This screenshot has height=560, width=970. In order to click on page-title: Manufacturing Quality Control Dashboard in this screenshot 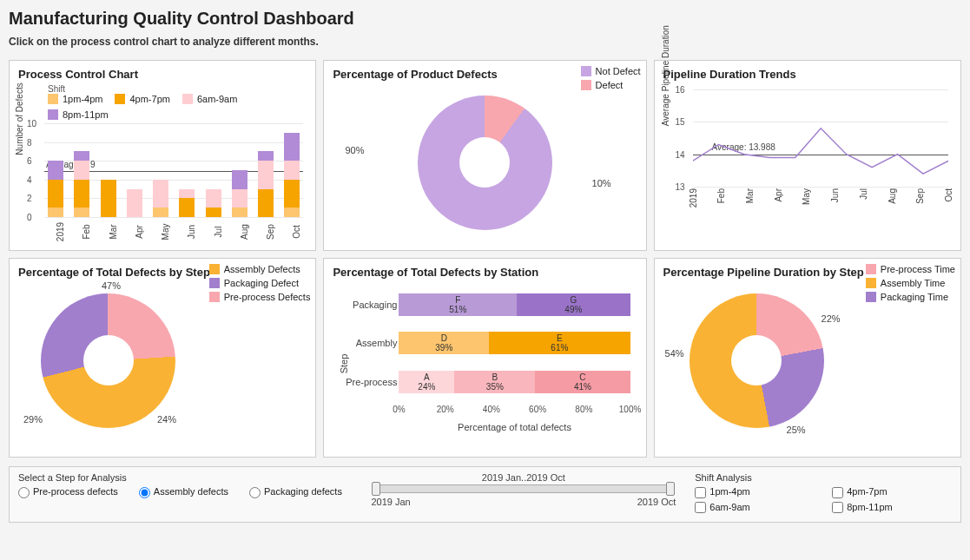, I will do `click(485, 19)`.